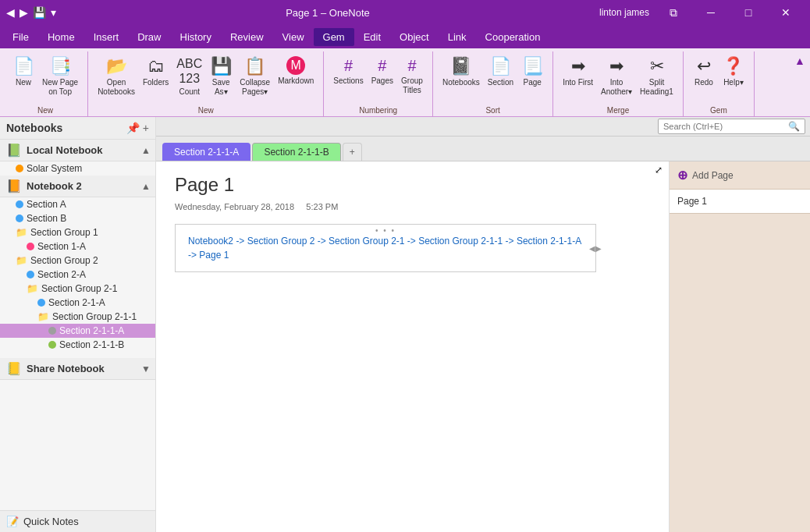  Describe the element at coordinates (62, 275) in the screenshot. I see `section-2a-label: Section 2-A` at that location.